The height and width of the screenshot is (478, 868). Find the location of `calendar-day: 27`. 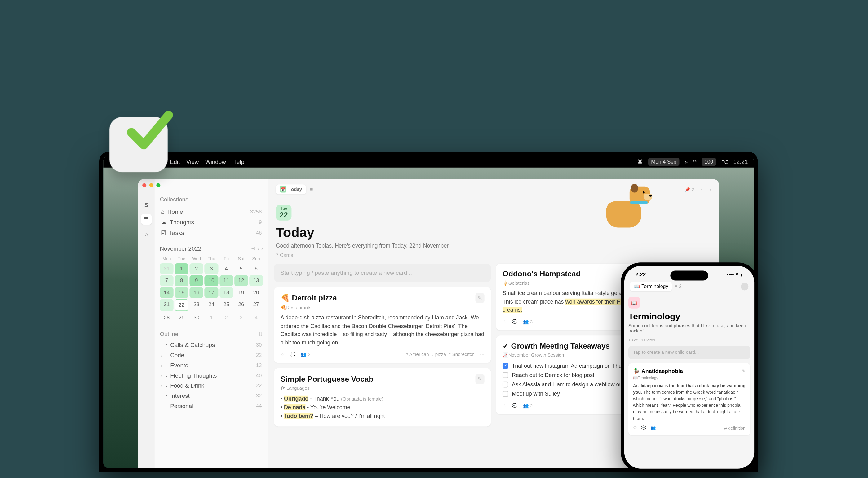

calendar-day: 27 is located at coordinates (256, 305).